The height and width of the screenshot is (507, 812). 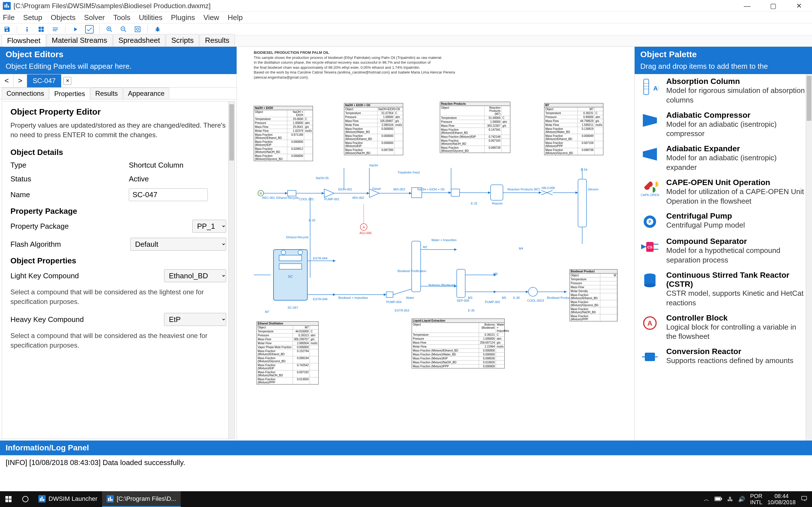 I want to click on tab-spreadsheet: Spreadsheet, so click(x=139, y=40).